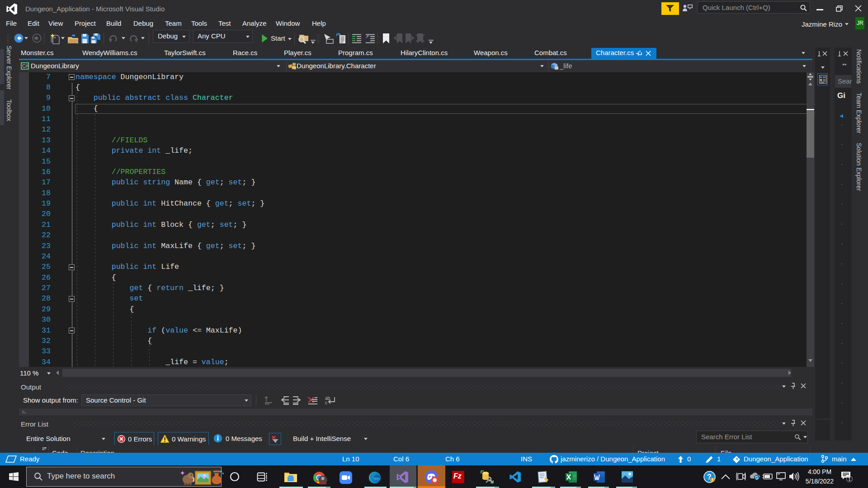 Image resolution: width=868 pixels, height=488 pixels. Describe the element at coordinates (326, 403) in the screenshot. I see `svg-text: c` at that location.